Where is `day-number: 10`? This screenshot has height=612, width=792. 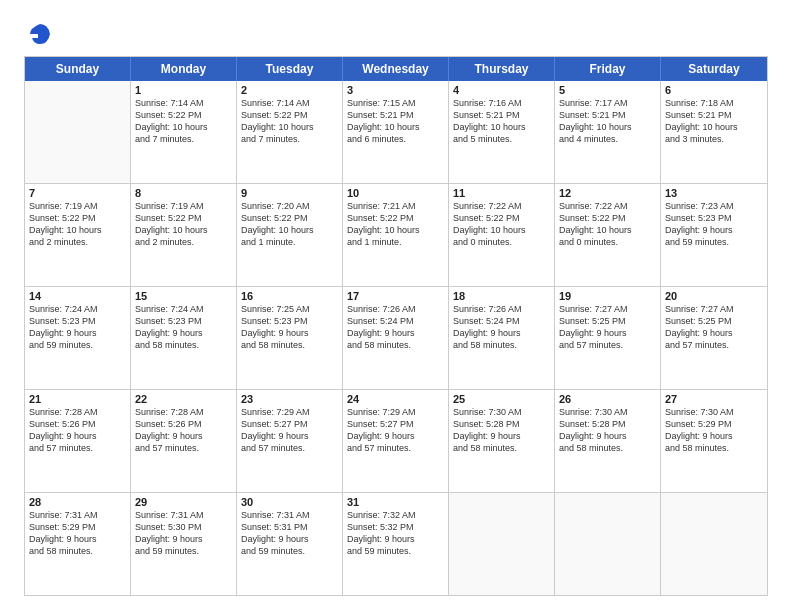
day-number: 10 is located at coordinates (396, 193).